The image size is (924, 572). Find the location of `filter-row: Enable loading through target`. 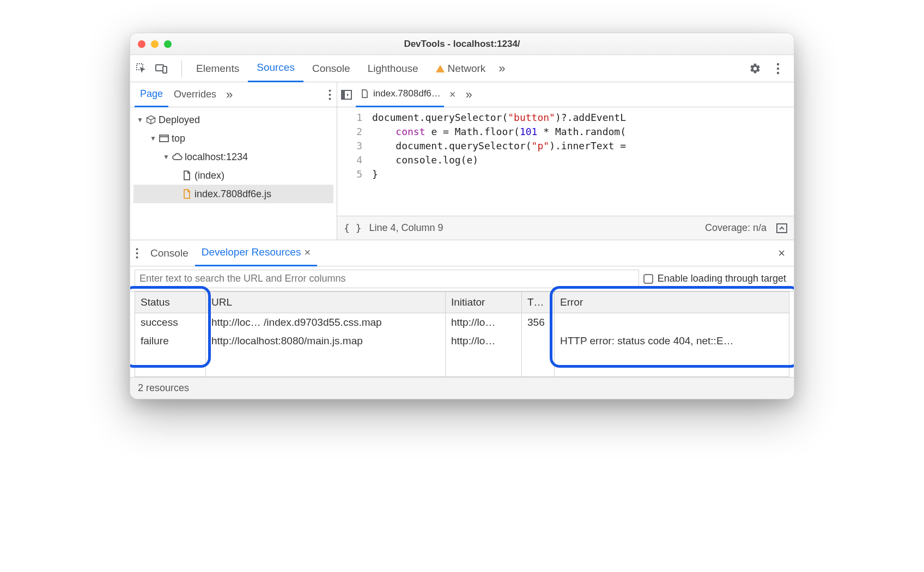

filter-row: Enable loading through target is located at coordinates (462, 279).